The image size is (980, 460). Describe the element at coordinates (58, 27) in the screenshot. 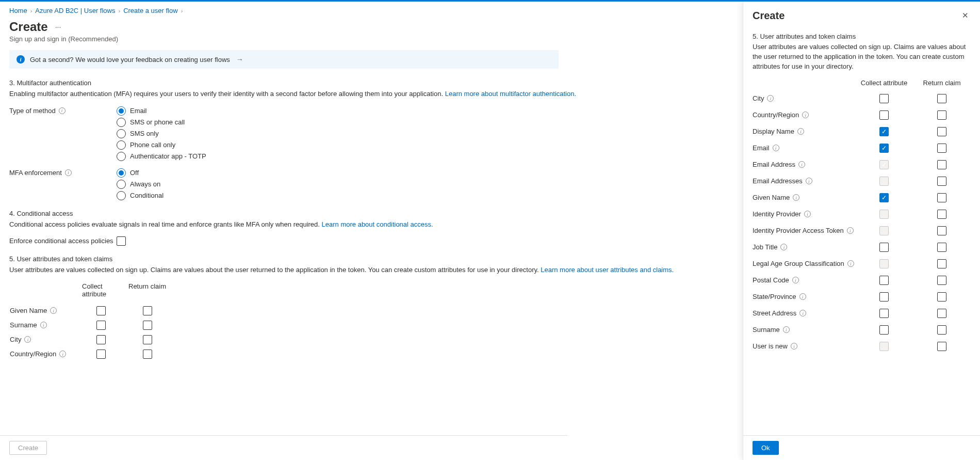

I see `more-icon: ···` at that location.